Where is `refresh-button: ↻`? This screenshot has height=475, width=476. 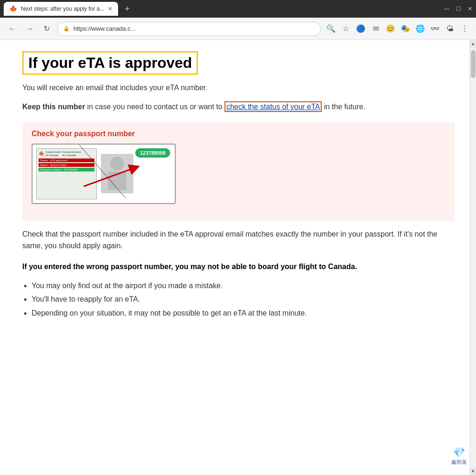
refresh-button: ↻ is located at coordinates (46, 29).